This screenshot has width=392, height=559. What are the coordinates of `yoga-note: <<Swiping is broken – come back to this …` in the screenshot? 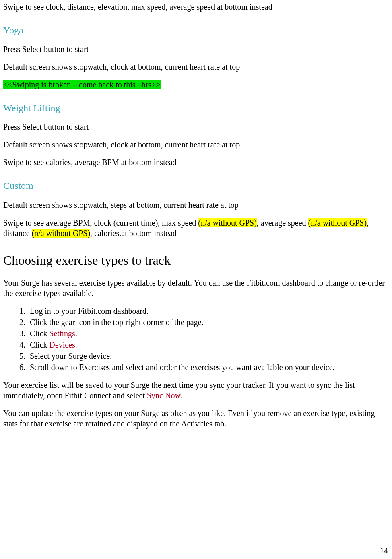 It's located at (195, 85).